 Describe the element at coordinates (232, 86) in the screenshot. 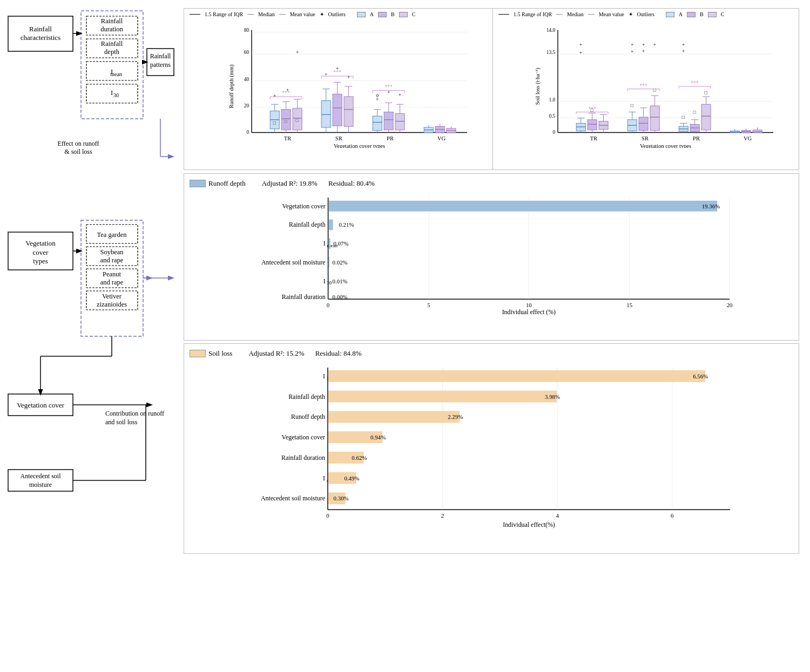

I see `svg-text: Runoff depth (mm)` at that location.